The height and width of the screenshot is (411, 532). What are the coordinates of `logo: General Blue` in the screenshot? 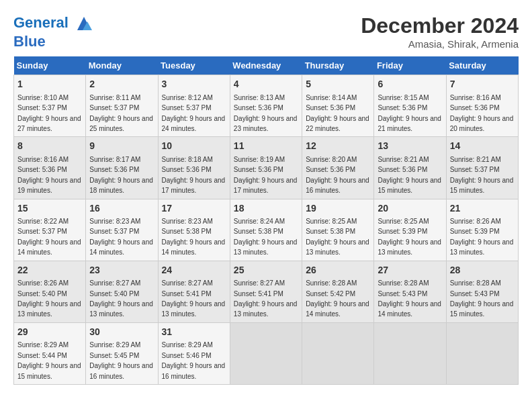 It's located at (54, 32).